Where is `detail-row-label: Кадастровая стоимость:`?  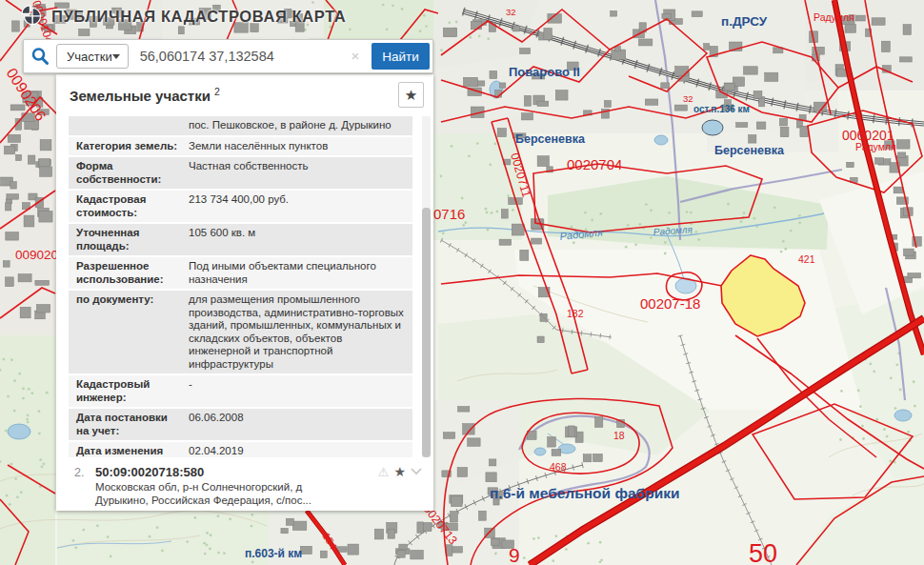 detail-row-label: Кадастровая стоимость: is located at coordinates (132, 206).